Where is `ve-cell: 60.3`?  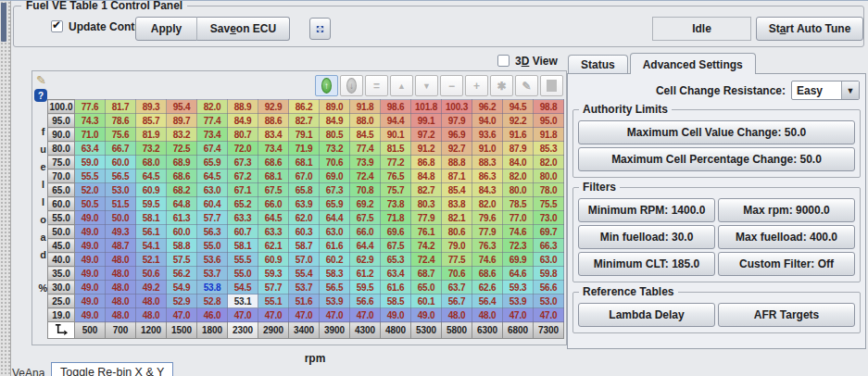
ve-cell: 60.3 is located at coordinates (304, 232).